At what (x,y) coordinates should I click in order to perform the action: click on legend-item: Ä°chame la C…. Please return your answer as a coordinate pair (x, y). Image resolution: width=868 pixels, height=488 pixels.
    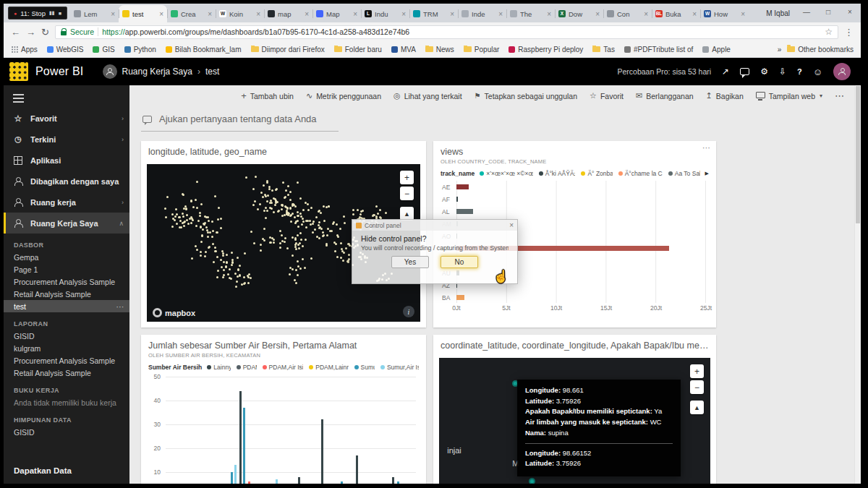
    Looking at the image, I should click on (641, 174).